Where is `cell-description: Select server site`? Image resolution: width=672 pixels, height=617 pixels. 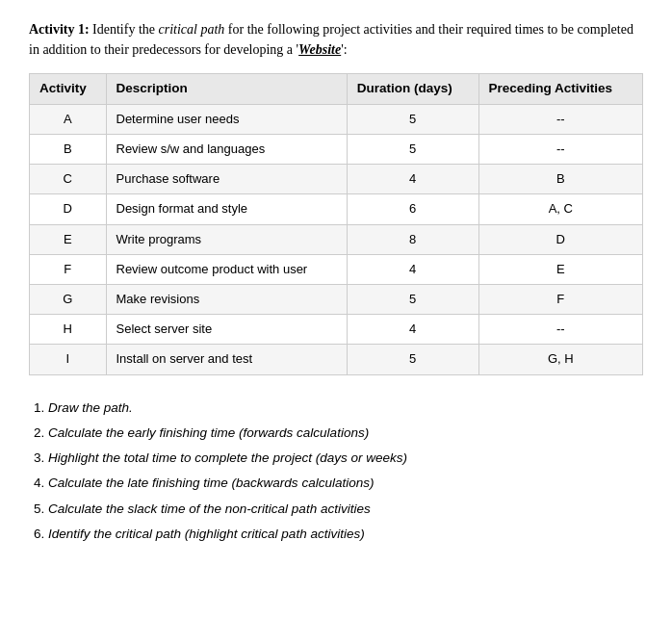
cell-description: Select server site is located at coordinates (226, 329).